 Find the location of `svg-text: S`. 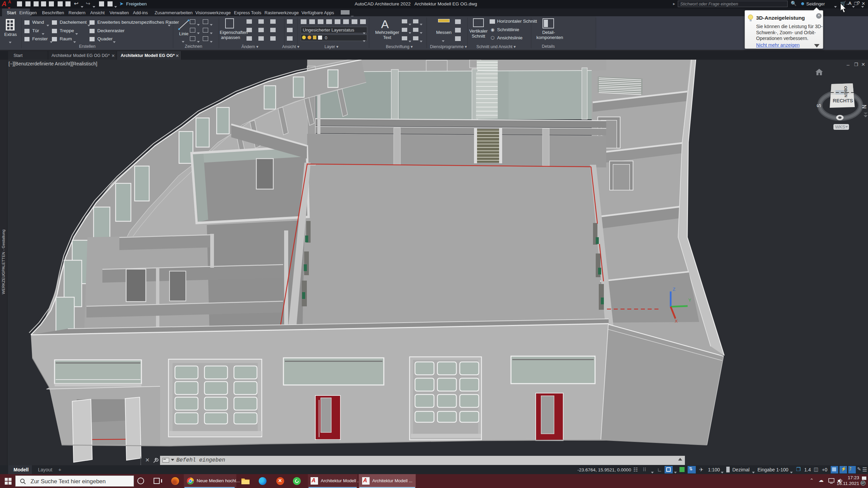

svg-text: S is located at coordinates (819, 106).